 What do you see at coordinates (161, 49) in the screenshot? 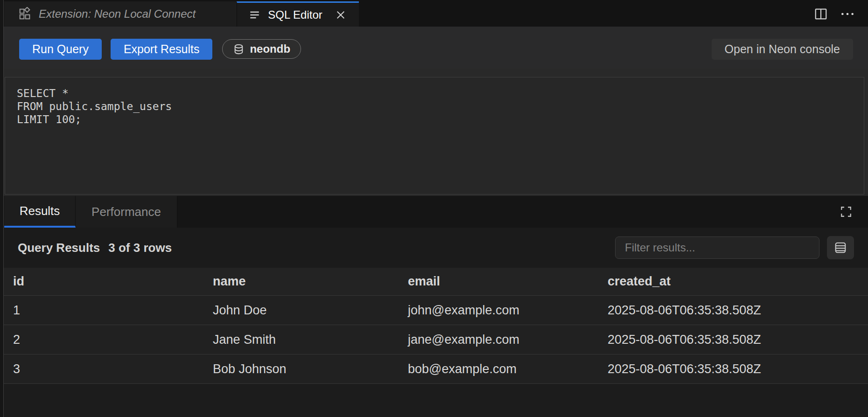
I see `export-results-button: Export Results` at bounding box center [161, 49].